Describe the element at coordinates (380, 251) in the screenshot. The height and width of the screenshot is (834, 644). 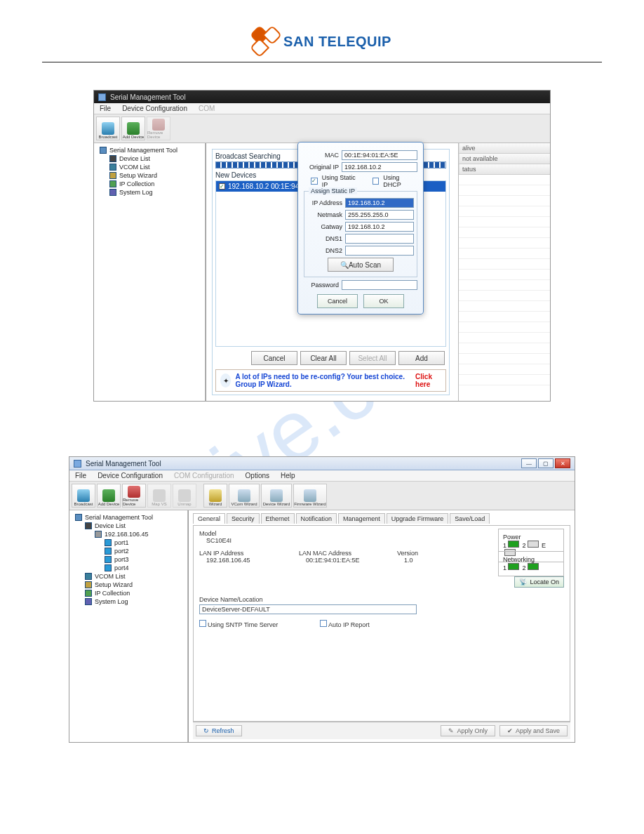
I see `dns2-input` at that location.